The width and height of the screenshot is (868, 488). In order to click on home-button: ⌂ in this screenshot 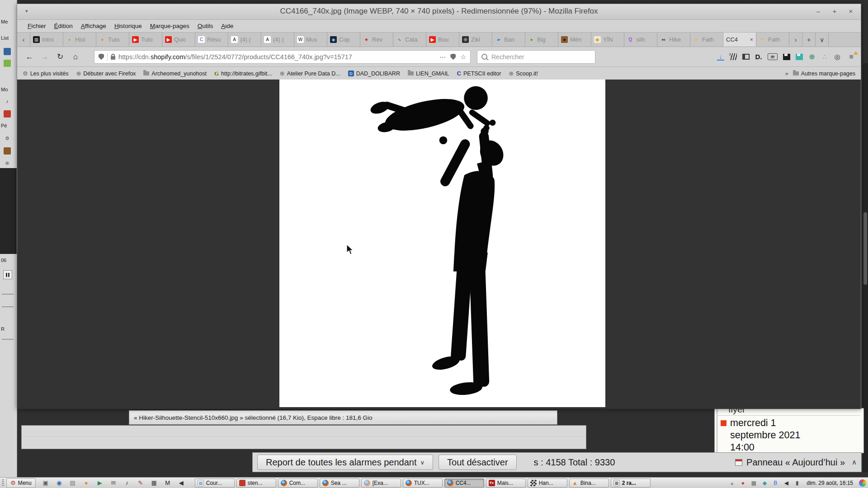, I will do `click(75, 57)`.